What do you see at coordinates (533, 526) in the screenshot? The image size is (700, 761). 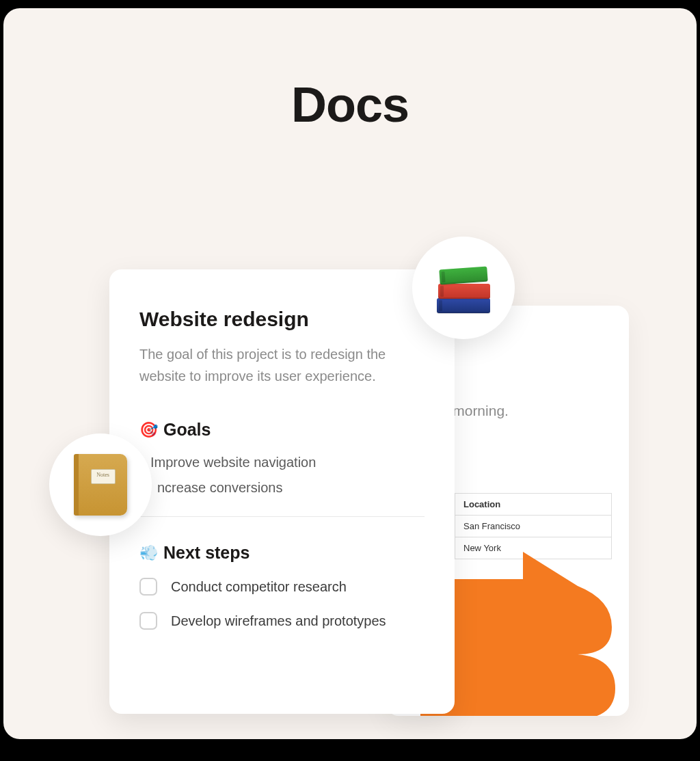 I see `table-row: San Francisco` at bounding box center [533, 526].